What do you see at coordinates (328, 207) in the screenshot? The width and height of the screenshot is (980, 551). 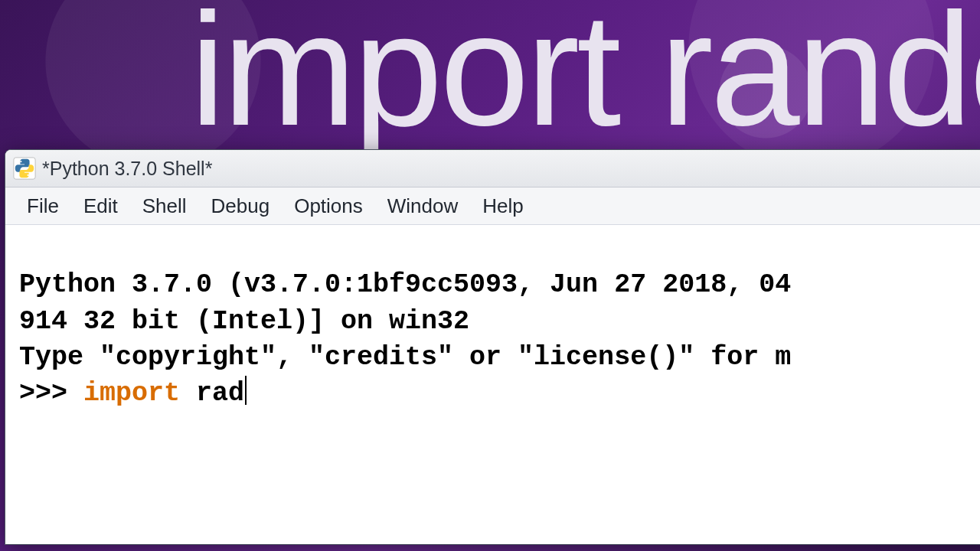 I see `menu-options: Options` at bounding box center [328, 207].